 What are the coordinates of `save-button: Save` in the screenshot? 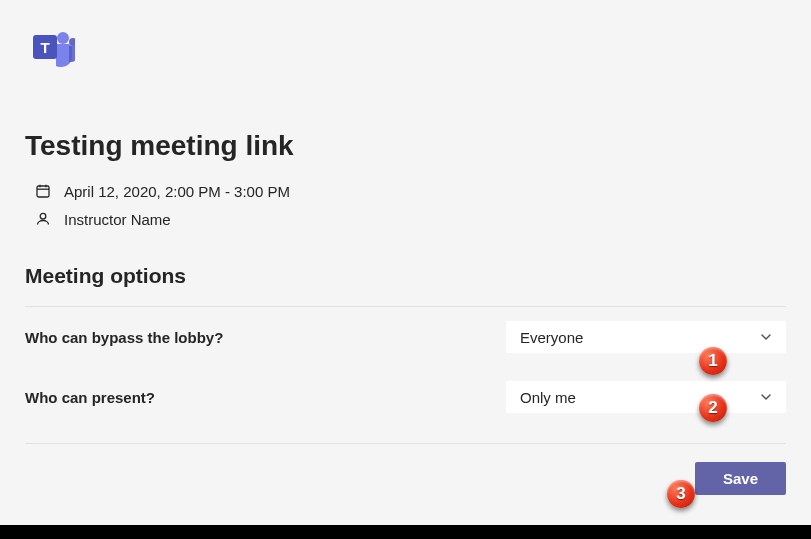 It's located at (740, 478).